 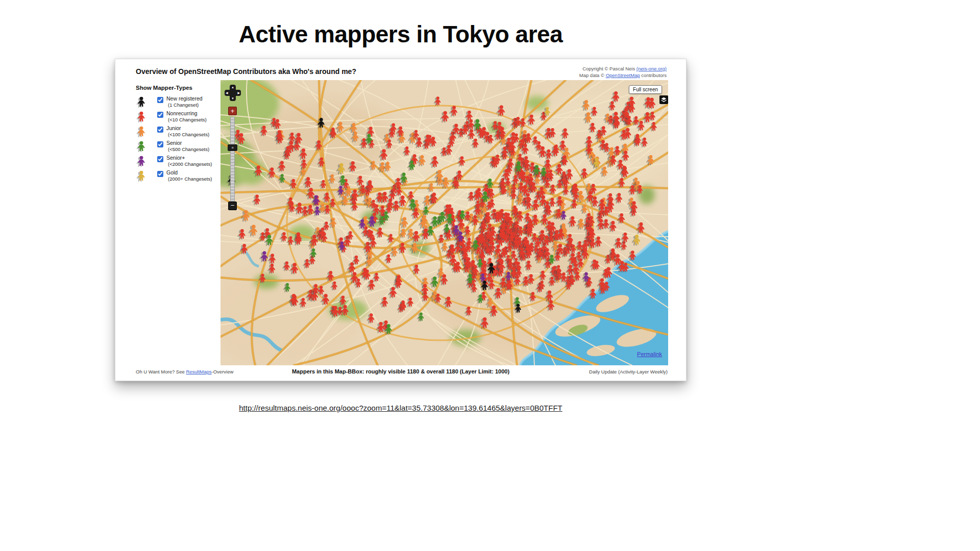 What do you see at coordinates (141, 161) in the screenshot?
I see `mapper-icon-seniorplus` at bounding box center [141, 161].